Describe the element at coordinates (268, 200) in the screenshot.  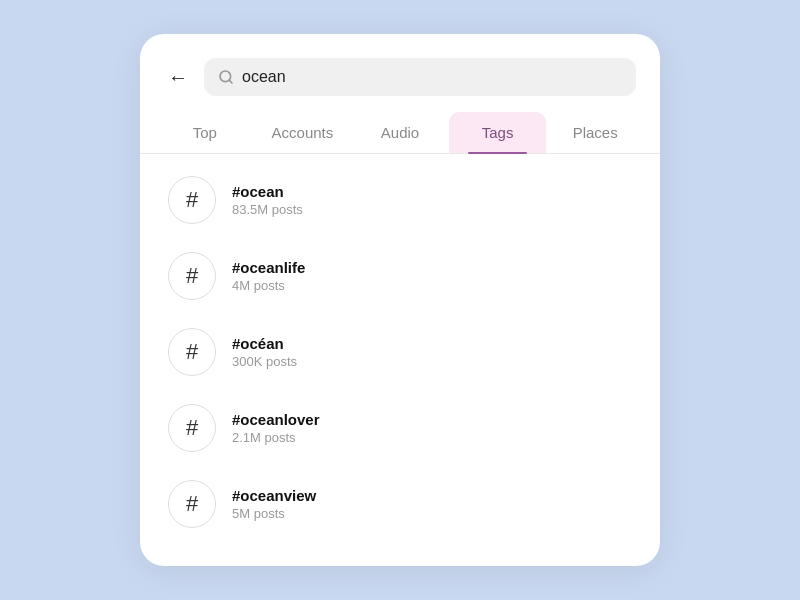
I see `result-text: #ocean 83.5M posts` at that location.